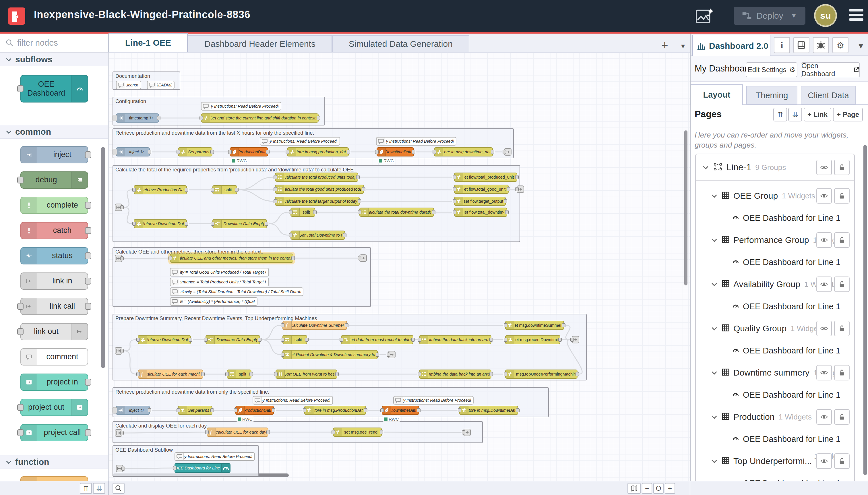 Image resolution: width=868 pixels, height=495 pixels. I want to click on node-set-msg.downtimeSummery: set msg.downtimeSummery, so click(535, 325).